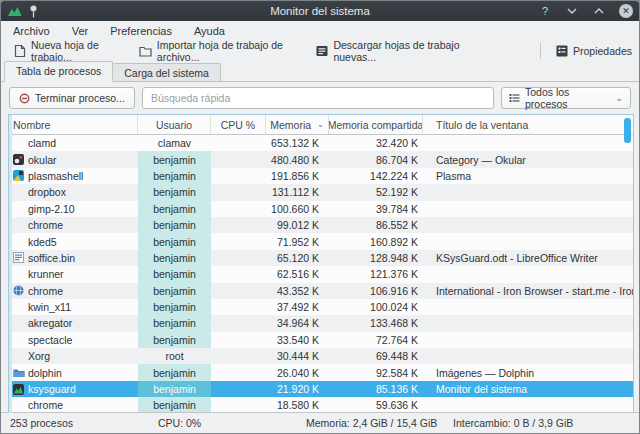  I want to click on cell-name: dropbox, so click(74, 192).